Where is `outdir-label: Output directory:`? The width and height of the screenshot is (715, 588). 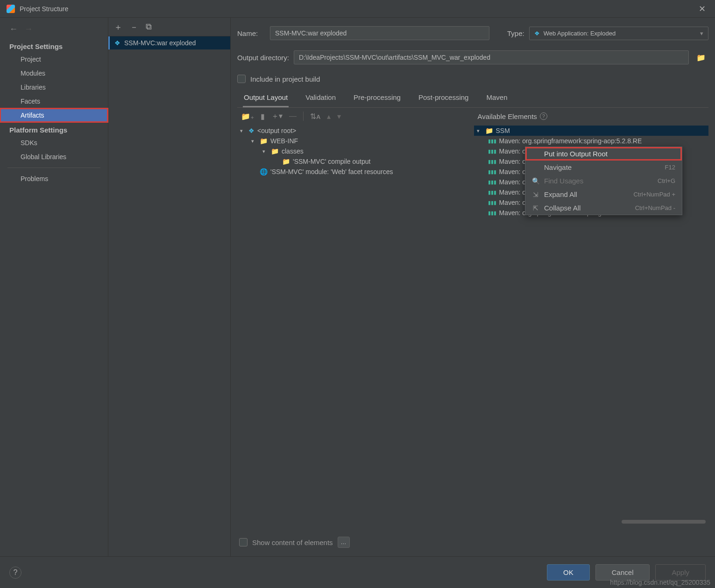
outdir-label: Output directory: is located at coordinates (263, 58).